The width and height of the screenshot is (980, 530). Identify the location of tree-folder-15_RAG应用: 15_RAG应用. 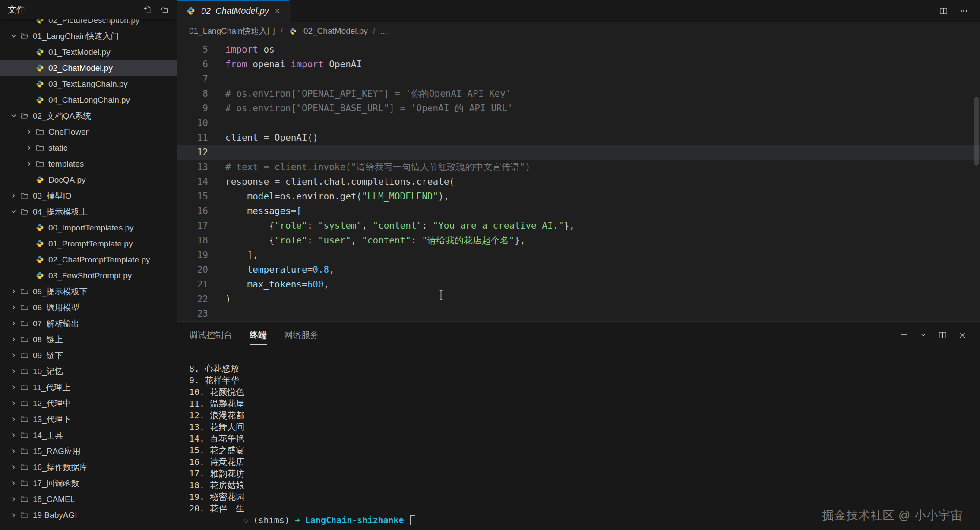
(88, 451).